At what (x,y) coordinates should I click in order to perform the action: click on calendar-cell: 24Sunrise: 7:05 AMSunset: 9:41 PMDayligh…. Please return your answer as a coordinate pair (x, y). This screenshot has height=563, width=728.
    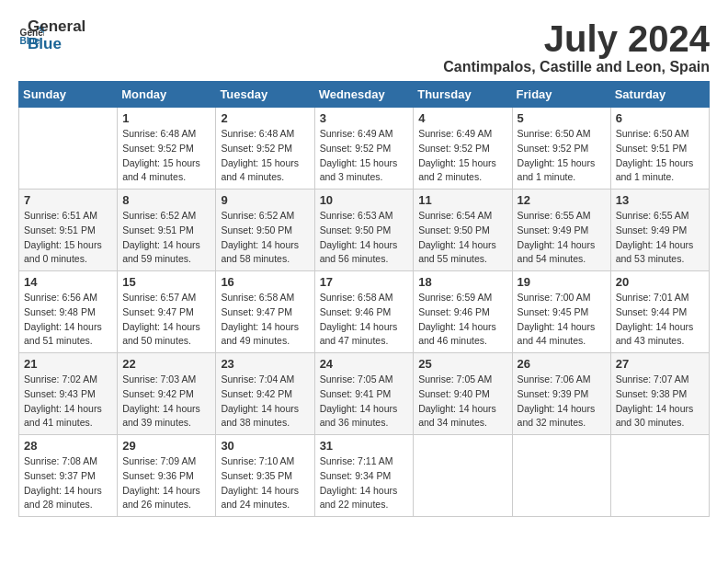
    Looking at the image, I should click on (364, 394).